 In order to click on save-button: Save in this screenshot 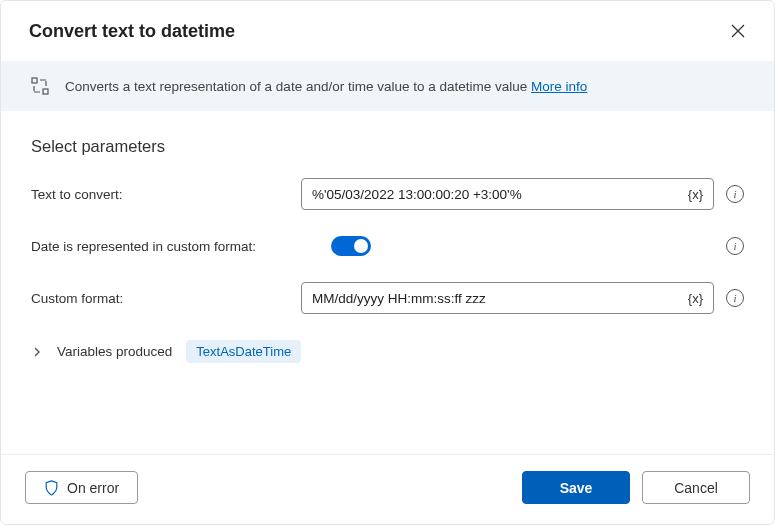, I will do `click(576, 488)`.